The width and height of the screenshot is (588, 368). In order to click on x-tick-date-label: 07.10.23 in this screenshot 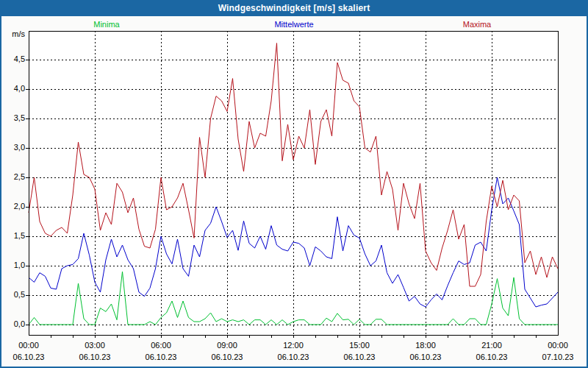, I will do `click(558, 357)`.